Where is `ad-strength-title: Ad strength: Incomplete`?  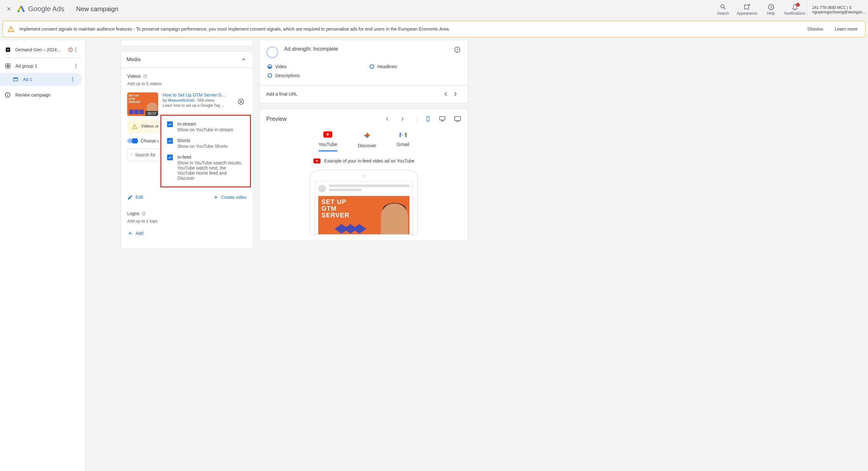 ad-strength-title: Ad strength: Incomplete is located at coordinates (366, 49).